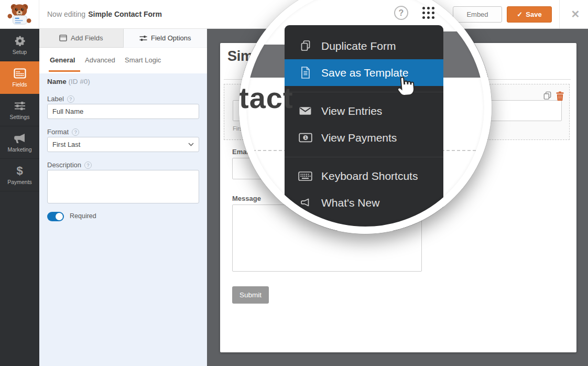 The height and width of the screenshot is (366, 588). What do you see at coordinates (429, 13) in the screenshot?
I see `apps-grid-icon` at bounding box center [429, 13].